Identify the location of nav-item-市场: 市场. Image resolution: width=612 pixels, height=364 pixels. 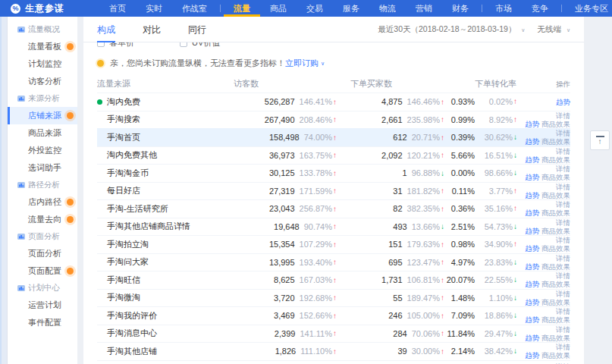
(504, 8).